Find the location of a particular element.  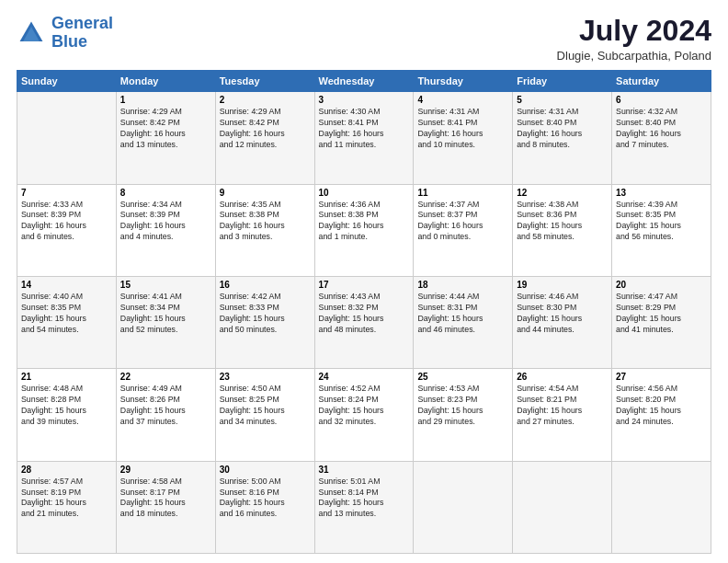

calendar-cell: 3Sunrise: 4:30 AM Sunset: 8:41 PM Daylig… is located at coordinates (364, 138).